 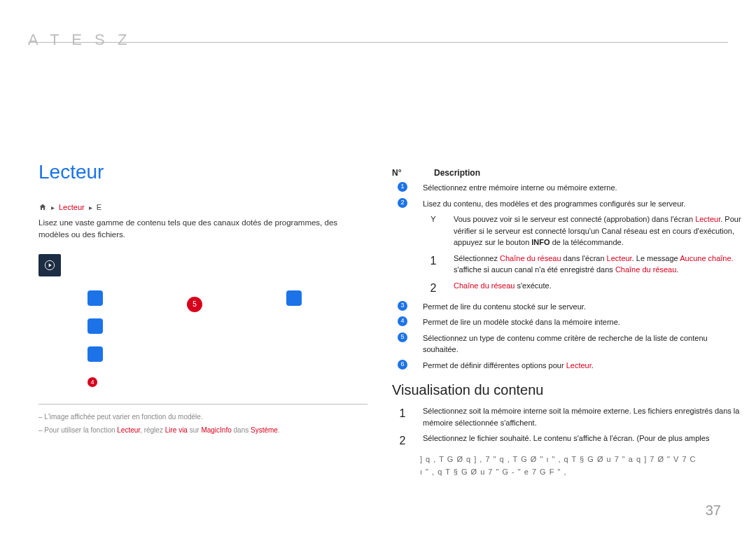 I want to click on home-icon, so click(x=43, y=207).